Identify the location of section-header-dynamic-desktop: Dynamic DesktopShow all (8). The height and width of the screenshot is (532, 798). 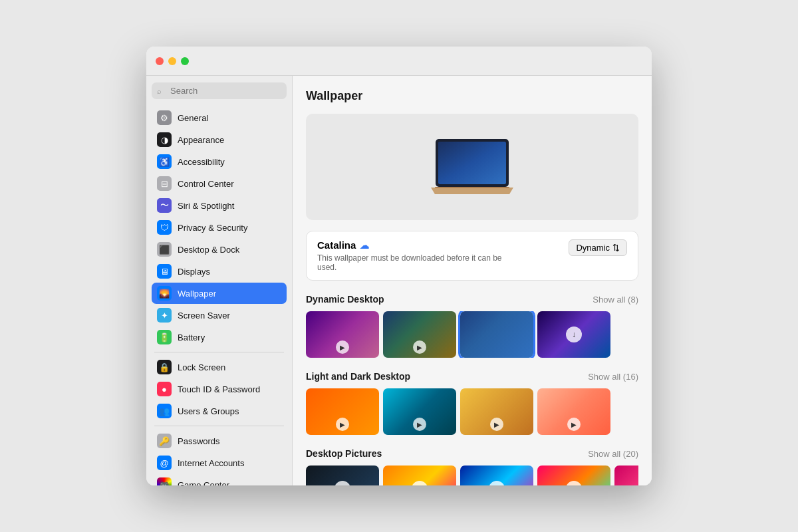
(472, 299).